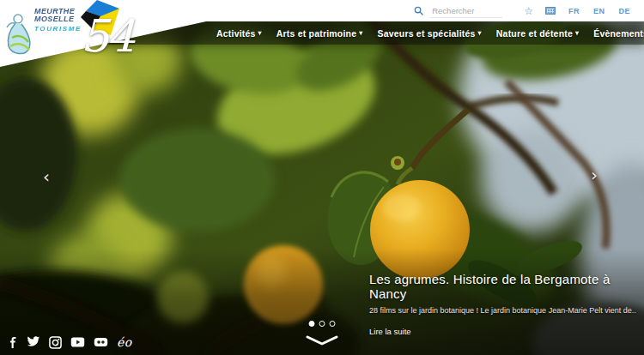  What do you see at coordinates (55, 343) in the screenshot?
I see `instagram-link` at bounding box center [55, 343].